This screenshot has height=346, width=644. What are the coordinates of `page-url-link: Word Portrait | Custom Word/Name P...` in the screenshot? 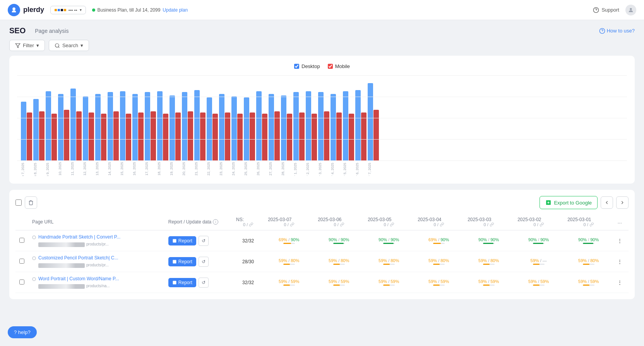 It's located at (79, 279).